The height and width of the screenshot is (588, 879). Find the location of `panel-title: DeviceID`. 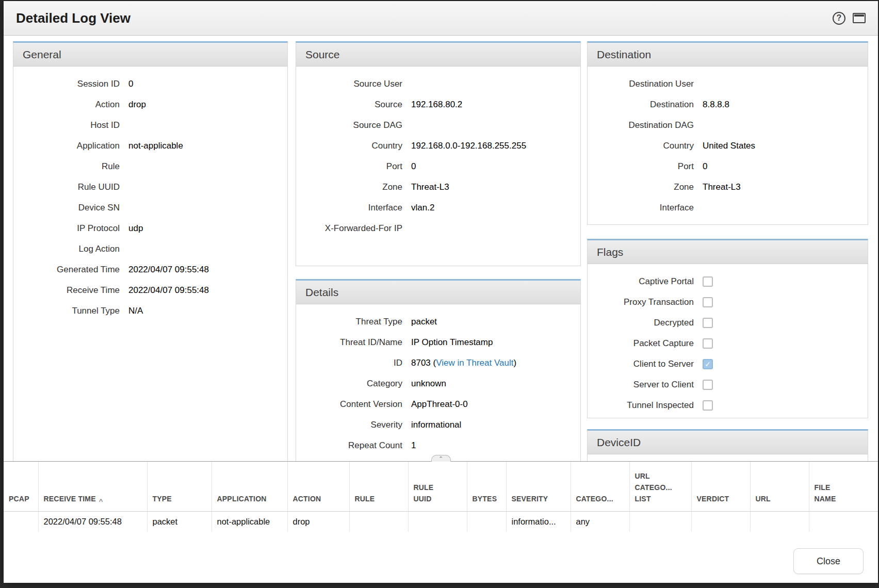

panel-title: DeviceID is located at coordinates (619, 443).